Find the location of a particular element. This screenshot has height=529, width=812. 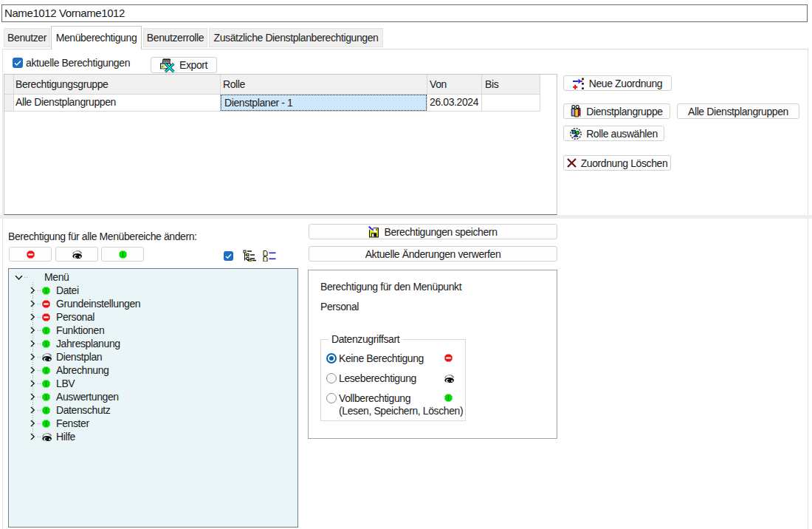

neue-zuordnung-button: Neue Zuordnung is located at coordinates (617, 83).